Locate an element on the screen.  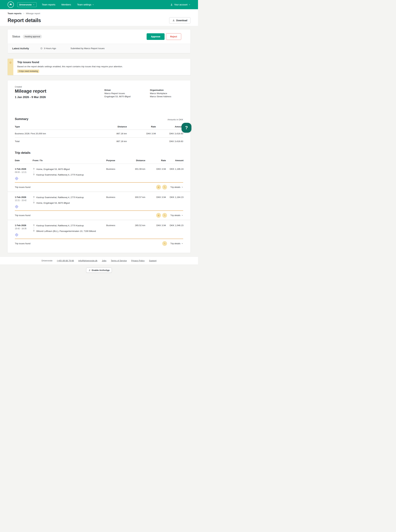
trip-amount: DKK 1,186.24 is located at coordinates (175, 169).